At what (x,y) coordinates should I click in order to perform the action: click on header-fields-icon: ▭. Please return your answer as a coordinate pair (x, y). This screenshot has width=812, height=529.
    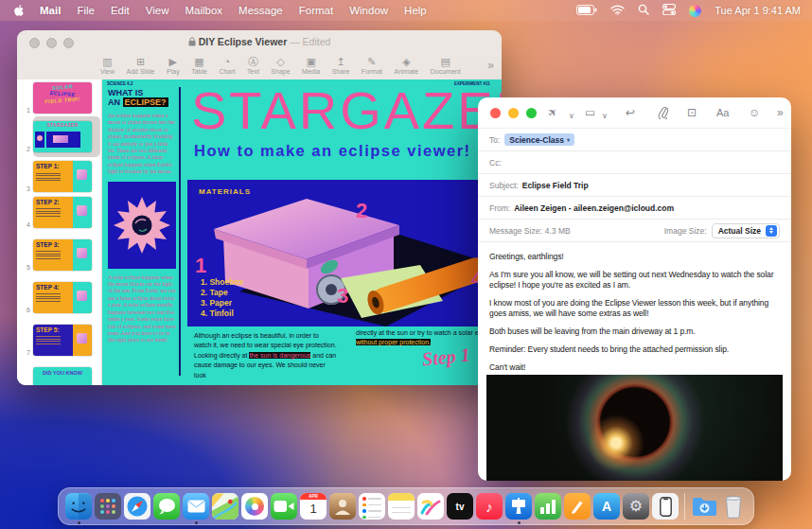
    Looking at the image, I should click on (591, 113).